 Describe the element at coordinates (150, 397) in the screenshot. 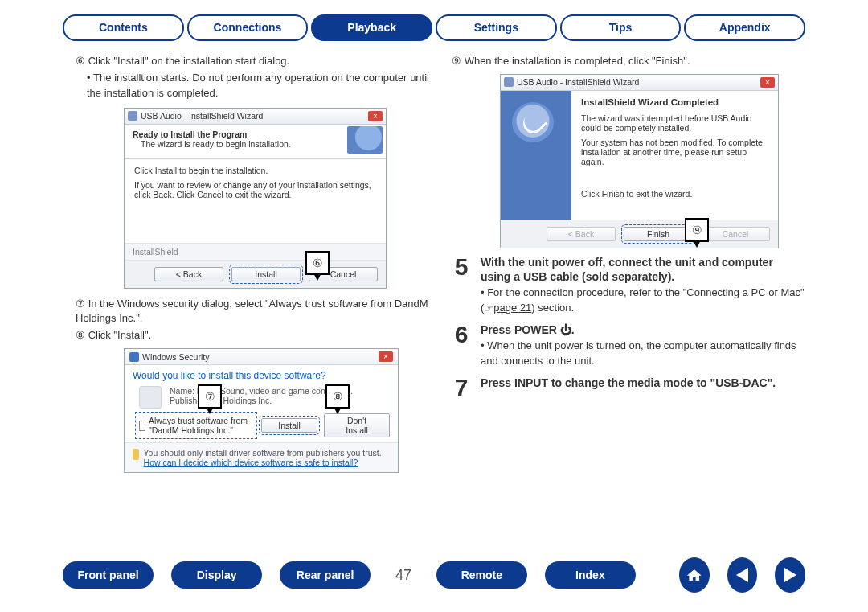

I see `device-icon` at that location.